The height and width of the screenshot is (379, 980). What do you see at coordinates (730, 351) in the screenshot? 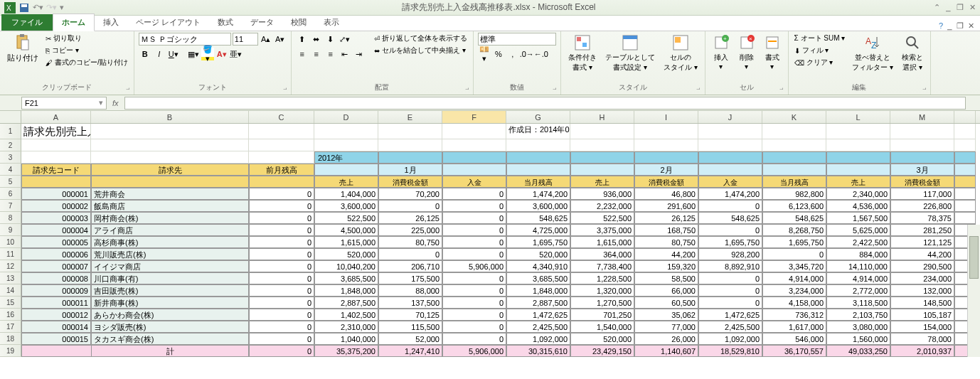
I see `cell: 18,529,810` at bounding box center [730, 351].